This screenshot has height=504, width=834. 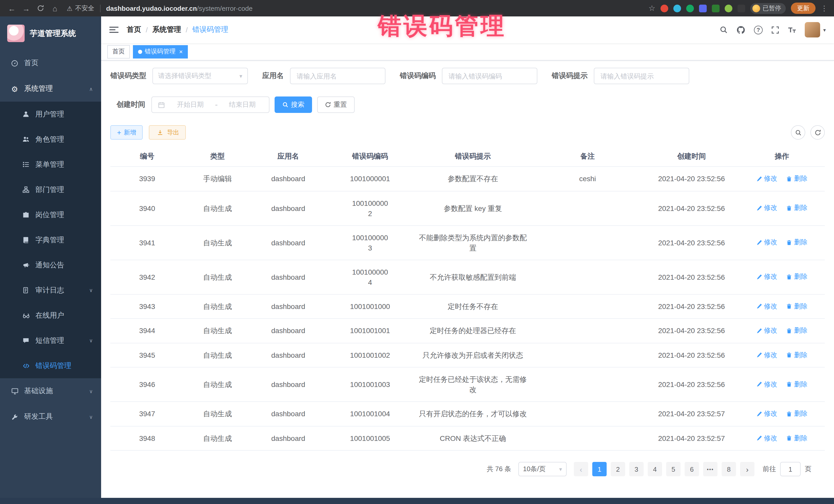 What do you see at coordinates (336, 105) in the screenshot?
I see `reset-button: 重置` at bounding box center [336, 105].